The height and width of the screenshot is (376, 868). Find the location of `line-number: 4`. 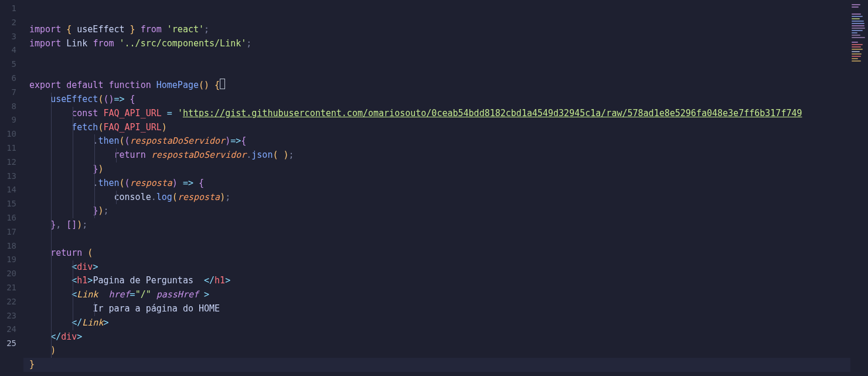

line-number: 4 is located at coordinates (12, 50).